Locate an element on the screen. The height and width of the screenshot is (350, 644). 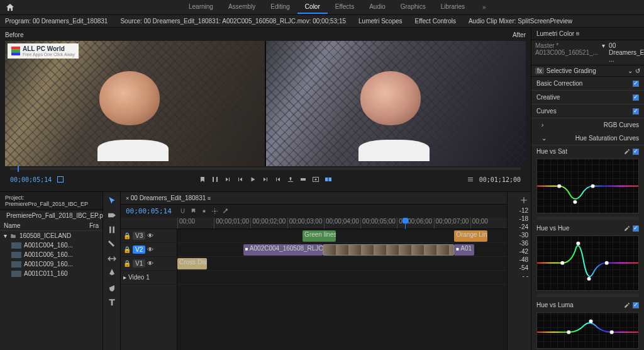
ws-tab-effects: Effects is located at coordinates (345, 8).